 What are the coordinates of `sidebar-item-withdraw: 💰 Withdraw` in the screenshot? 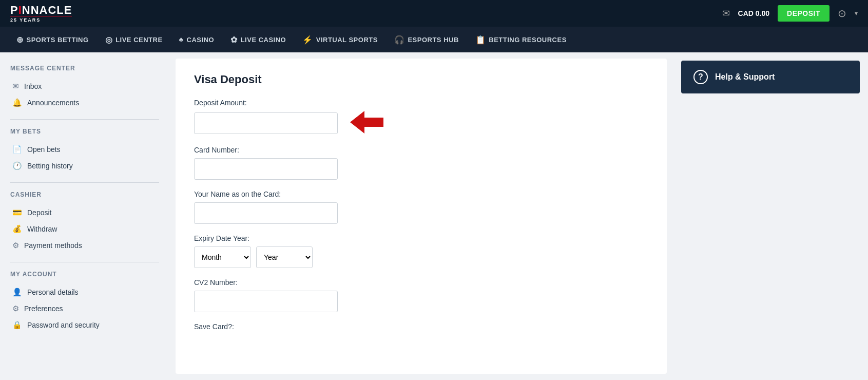 It's located at (85, 229).